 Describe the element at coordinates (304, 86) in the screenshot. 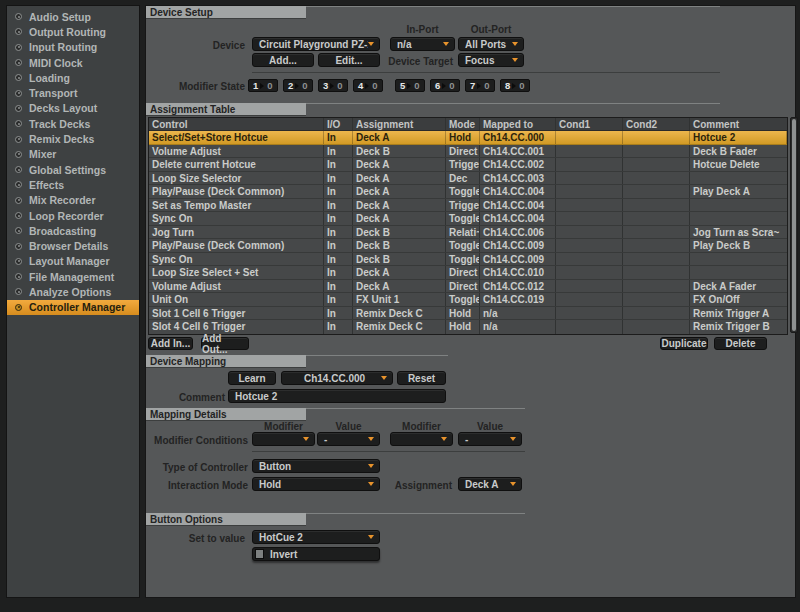

I see `modifier-value: 0` at that location.